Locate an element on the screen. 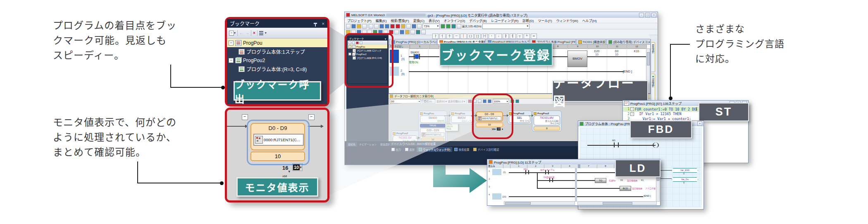  tree-item-bookmark: プログラム本体:1ステップ is located at coordinates (277, 51).